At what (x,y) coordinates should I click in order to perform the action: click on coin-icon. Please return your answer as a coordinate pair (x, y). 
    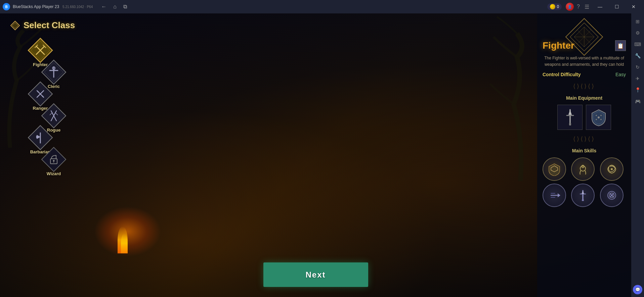
    Looking at the image, I should click on (553, 7).